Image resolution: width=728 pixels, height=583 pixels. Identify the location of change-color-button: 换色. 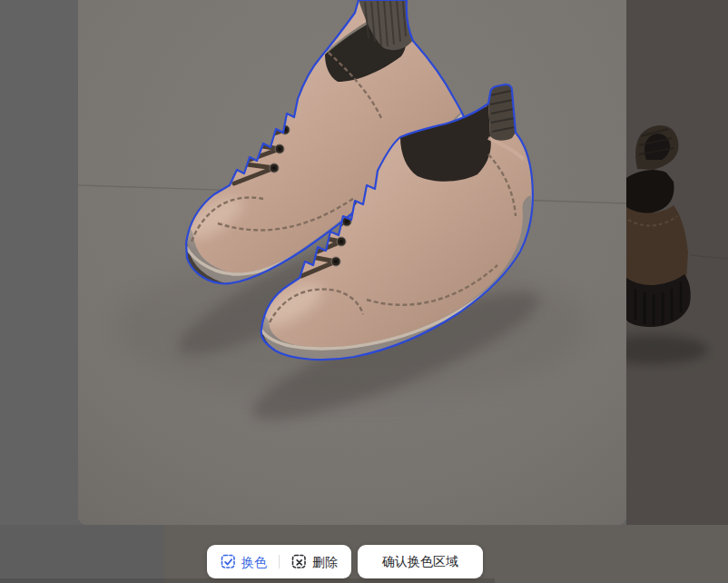
(243, 561).